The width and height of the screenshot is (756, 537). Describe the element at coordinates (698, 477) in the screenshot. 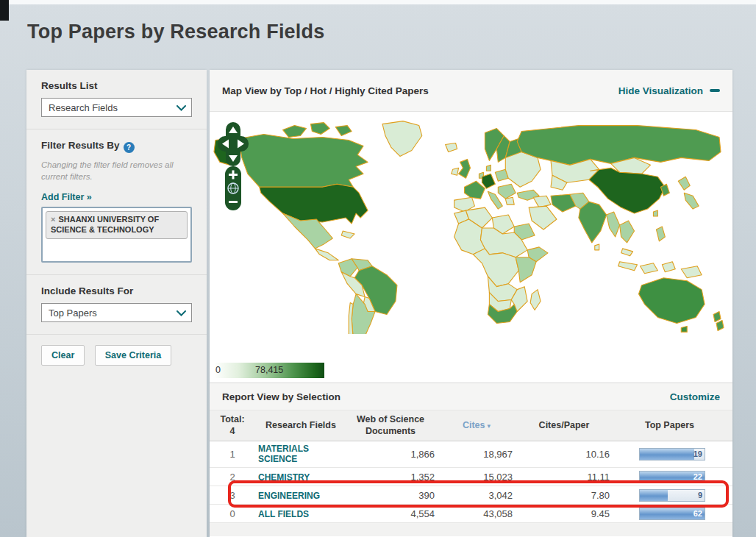

I see `top-papers-value: 22` at that location.